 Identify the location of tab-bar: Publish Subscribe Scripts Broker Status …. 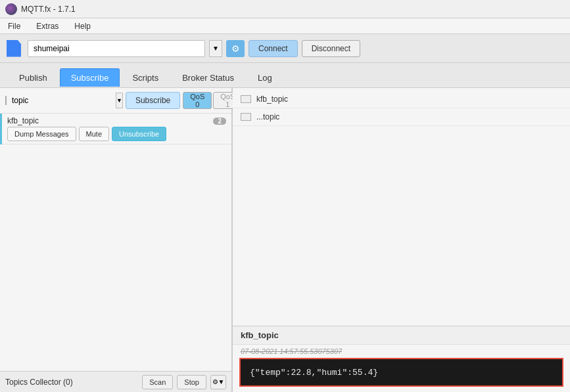
(285, 76).